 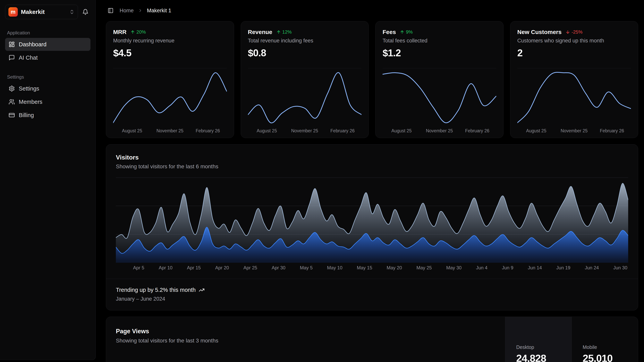 I want to click on stat-card-subtitle: Total revenue including fees, so click(x=305, y=41).